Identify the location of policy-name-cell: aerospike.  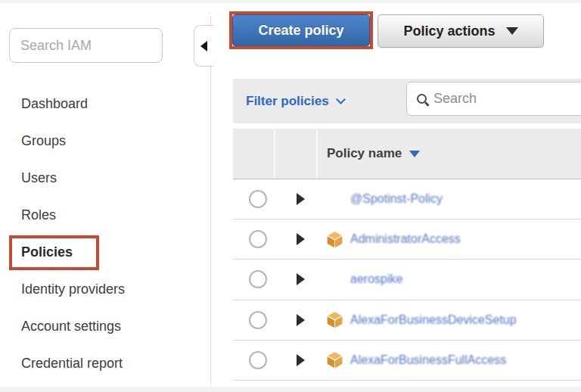
(364, 280).